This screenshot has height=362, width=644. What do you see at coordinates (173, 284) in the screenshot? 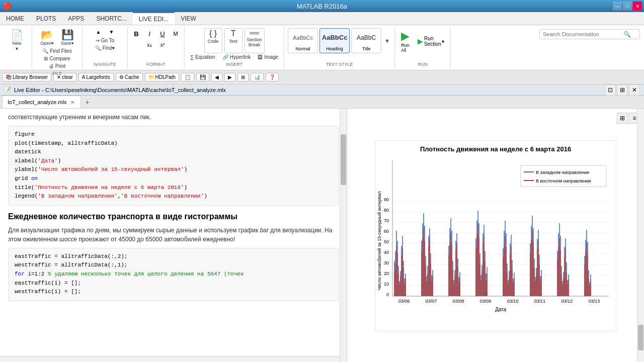
I see `code2-line-4: eastTraffic(i) = [];` at bounding box center [173, 284].